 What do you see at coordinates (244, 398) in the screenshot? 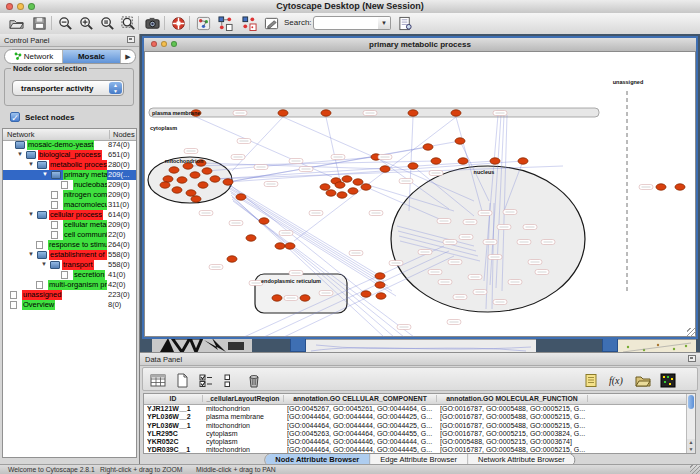
I see `col-cellular-layout-region: _cellularLayoutRegion` at bounding box center [244, 398].